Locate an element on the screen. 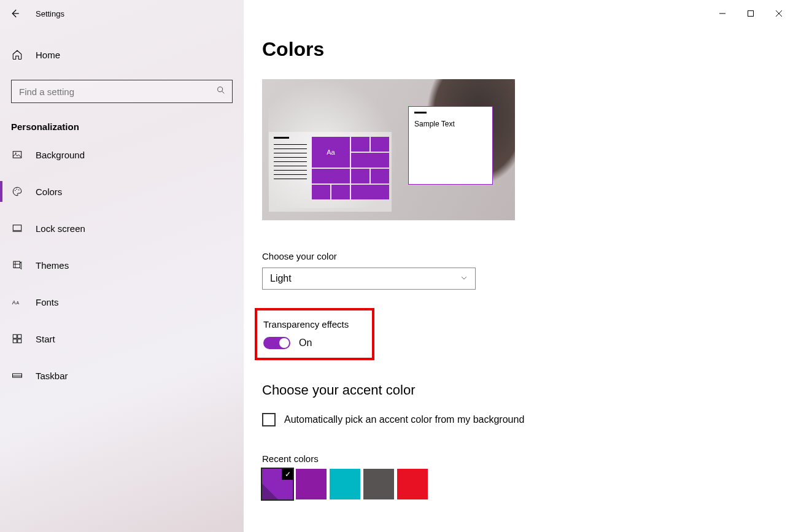  recent-color-swatch: ✓ is located at coordinates (277, 484).